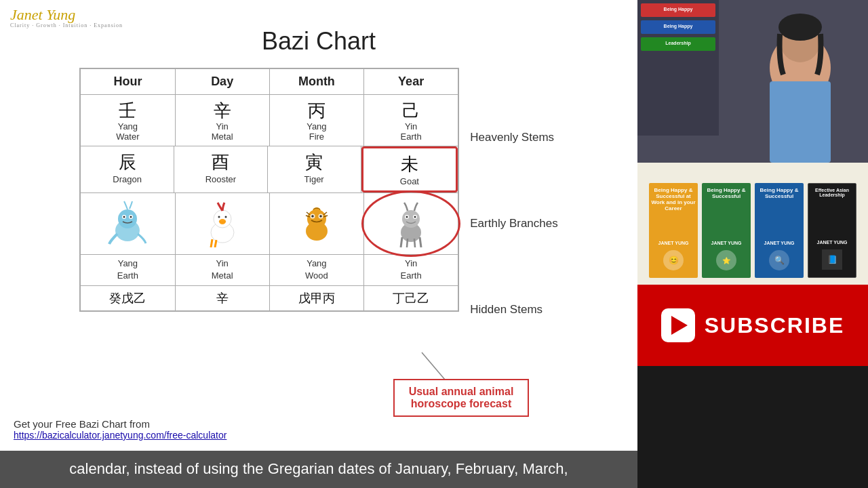 This screenshot has height=488, width=868. What do you see at coordinates (317, 81) in the screenshot?
I see `col-header-month: Month` at bounding box center [317, 81].